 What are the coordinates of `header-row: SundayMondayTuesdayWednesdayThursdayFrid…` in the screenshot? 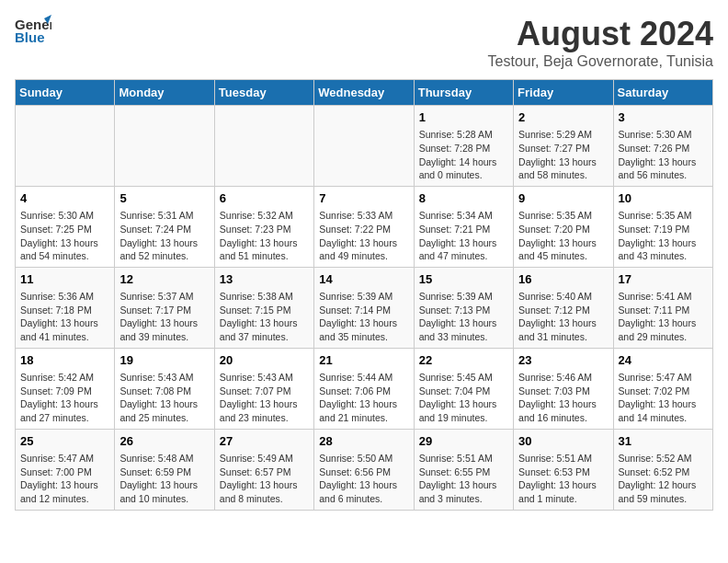 It's located at (364, 93).